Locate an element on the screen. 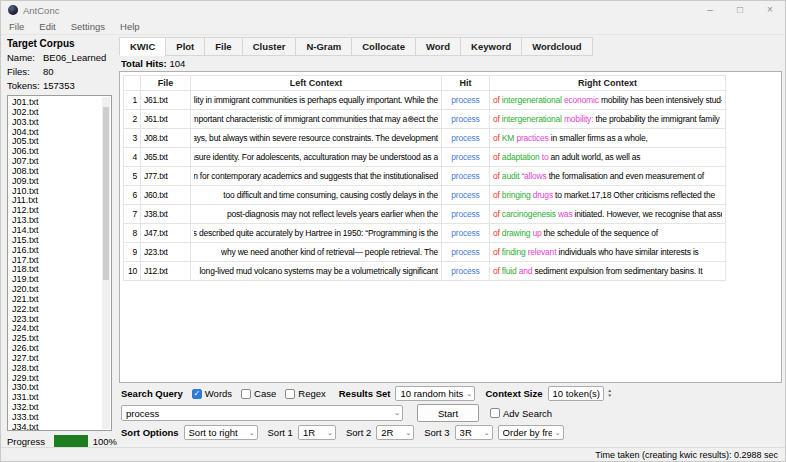 This screenshot has height=462, width=786. scroll-right-icon: ▸ is located at coordinates (778, 446).